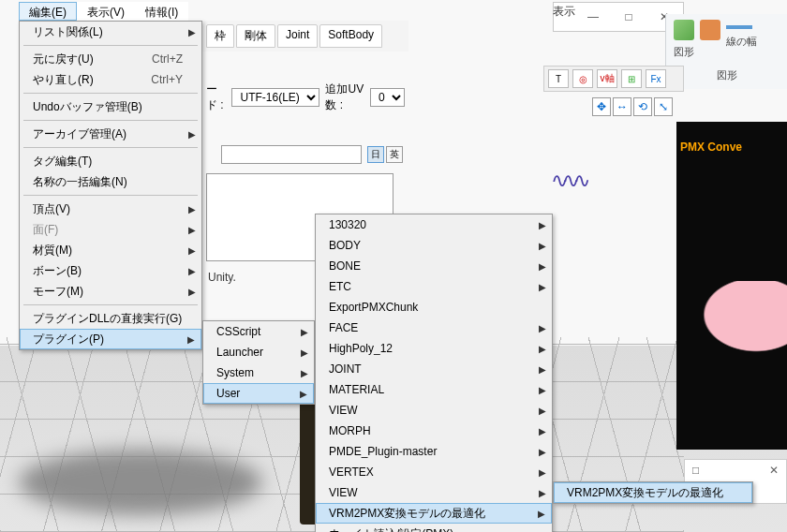 The image size is (787, 532). Describe the element at coordinates (106, 11) in the screenshot. I see `menu-view: 表示(V)` at that location.